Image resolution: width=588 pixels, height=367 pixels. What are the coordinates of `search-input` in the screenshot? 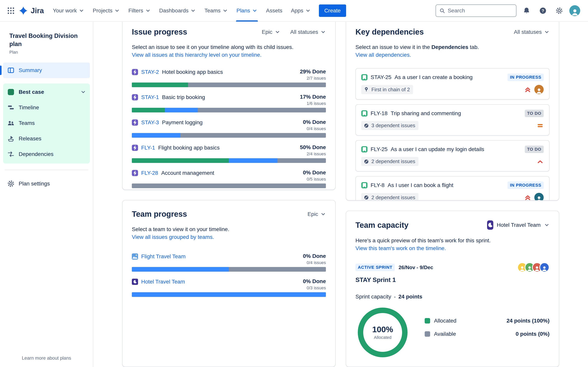 It's located at (480, 11).